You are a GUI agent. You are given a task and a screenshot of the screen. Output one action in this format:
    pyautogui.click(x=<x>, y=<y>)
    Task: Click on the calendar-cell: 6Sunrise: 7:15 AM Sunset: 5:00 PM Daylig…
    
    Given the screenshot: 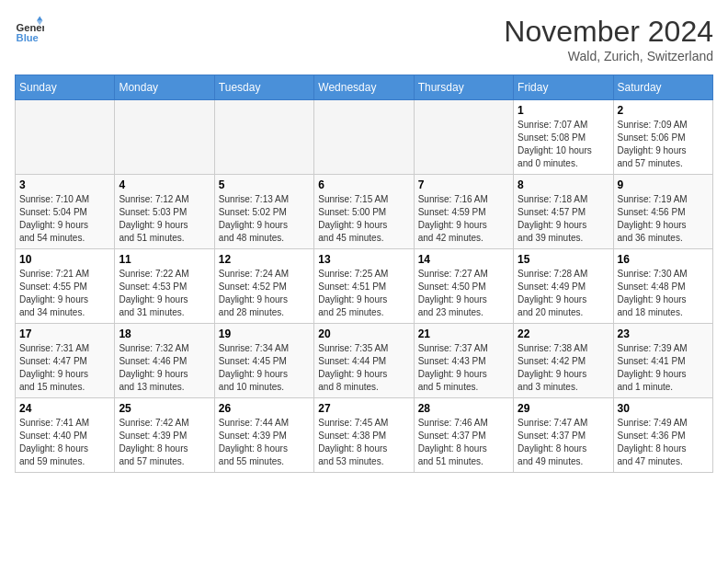 What is the action you would take?
    pyautogui.click(x=364, y=212)
    